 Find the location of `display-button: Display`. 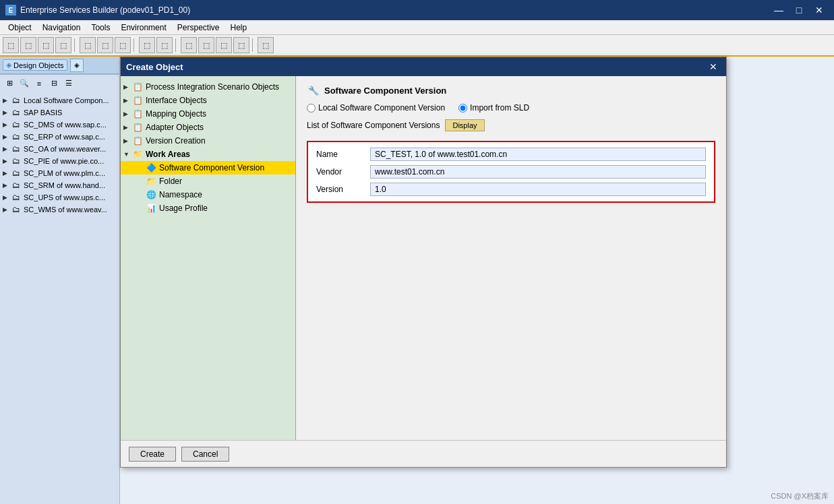

display-button: Display is located at coordinates (465, 125).